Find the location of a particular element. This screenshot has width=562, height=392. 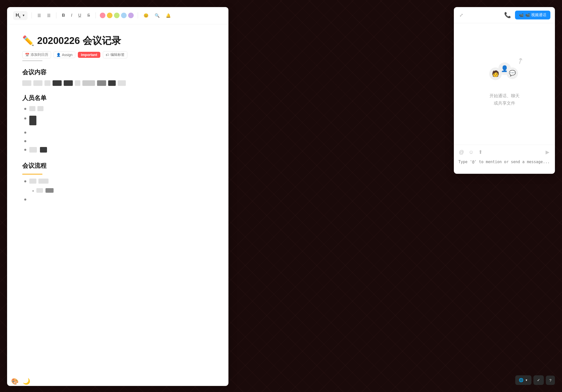

proc-b1 is located at coordinates (33, 181).